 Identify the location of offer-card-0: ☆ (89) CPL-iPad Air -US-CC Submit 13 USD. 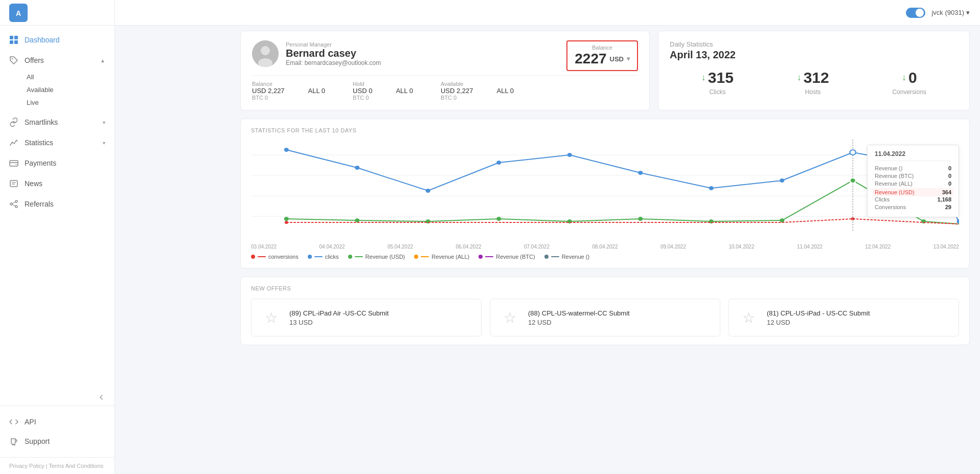
(366, 318).